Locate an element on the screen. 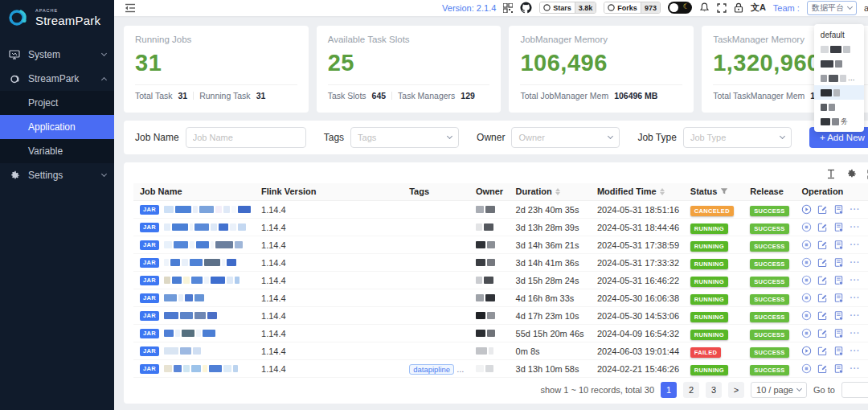 Image resolution: width=868 pixels, height=410 pixels. owner-select: Owner is located at coordinates (566, 137).